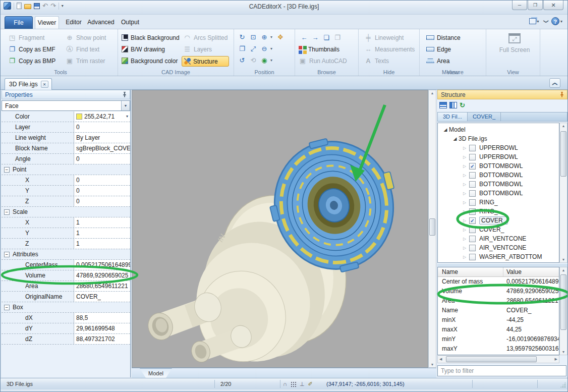 The width and height of the screenshot is (568, 392). I want to click on tab-viewer: Viewer, so click(47, 22).